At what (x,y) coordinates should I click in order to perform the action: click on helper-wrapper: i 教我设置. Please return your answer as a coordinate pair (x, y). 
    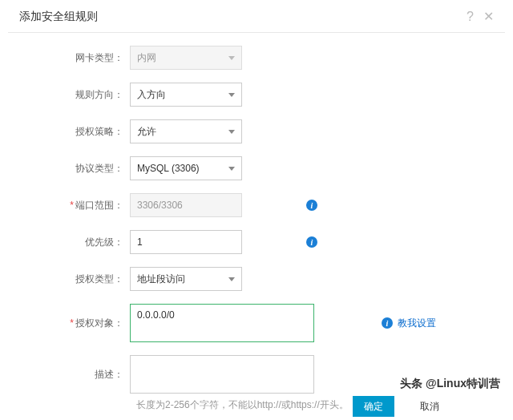
    Looking at the image, I should click on (403, 324).